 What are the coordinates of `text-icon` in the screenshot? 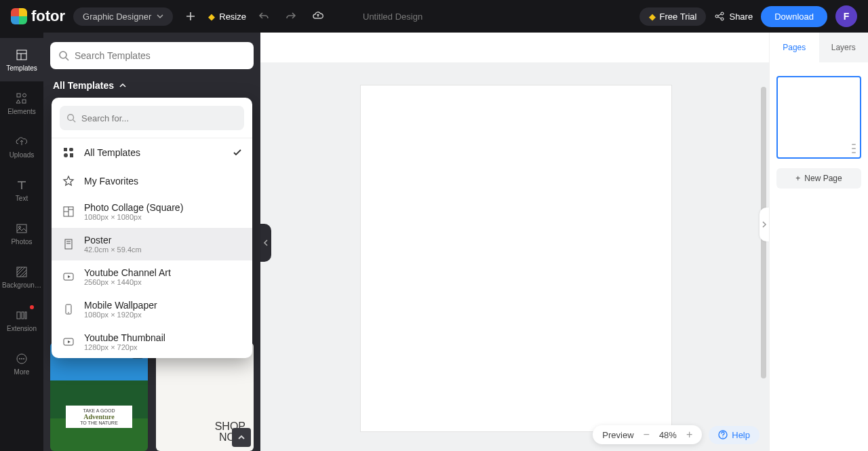 It's located at (22, 185).